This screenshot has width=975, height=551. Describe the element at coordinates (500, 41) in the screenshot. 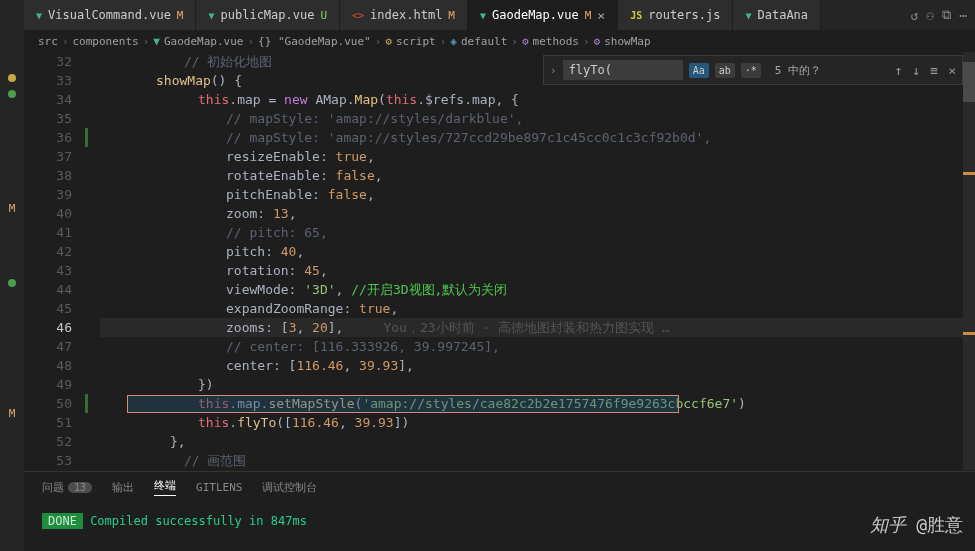

I see `breadcrumbs: src › components › ▼ GaodeMap.vue › {} "…` at that location.